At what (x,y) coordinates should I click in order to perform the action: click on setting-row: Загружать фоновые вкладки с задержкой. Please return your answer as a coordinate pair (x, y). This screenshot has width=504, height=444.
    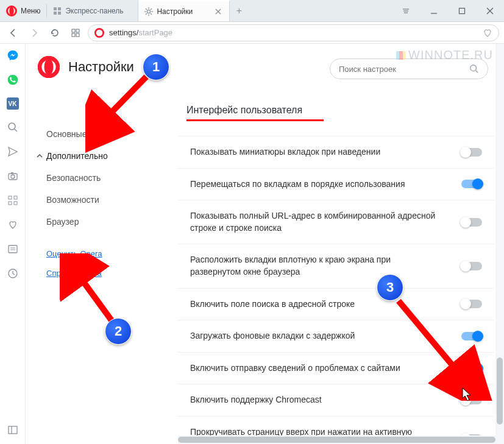
    Looking at the image, I should click on (336, 336).